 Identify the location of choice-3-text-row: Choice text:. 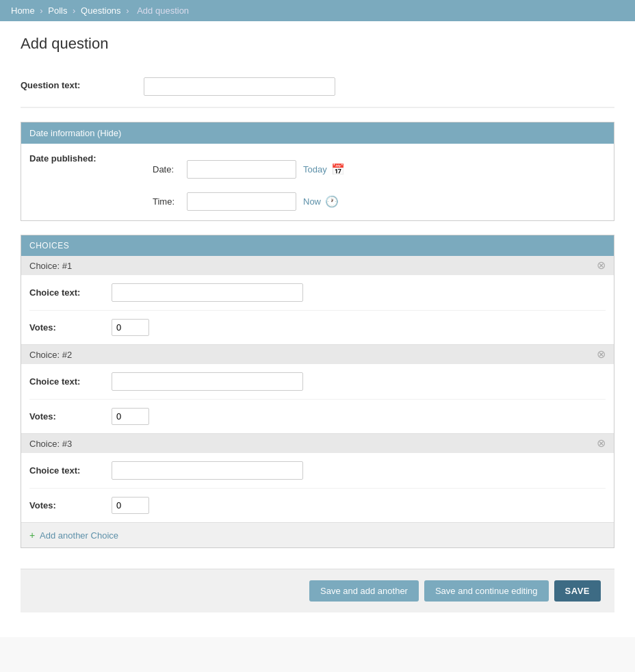
(318, 471).